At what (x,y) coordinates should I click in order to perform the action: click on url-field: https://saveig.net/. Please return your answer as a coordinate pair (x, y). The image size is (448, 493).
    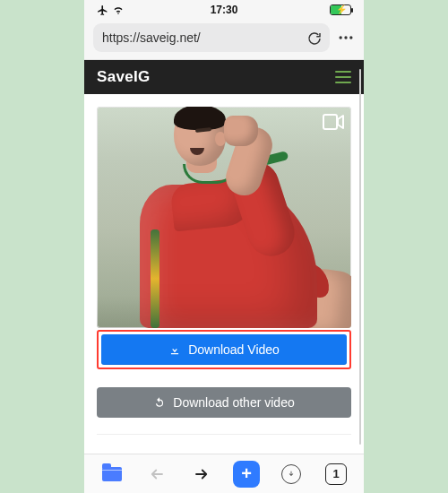
    Looking at the image, I should click on (211, 38).